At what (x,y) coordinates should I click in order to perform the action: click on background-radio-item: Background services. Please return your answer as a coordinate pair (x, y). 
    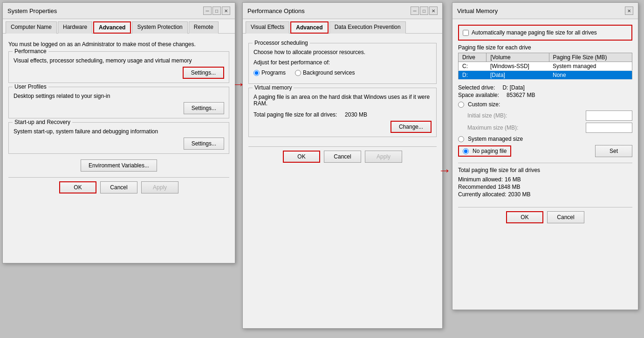
    Looking at the image, I should click on (325, 73).